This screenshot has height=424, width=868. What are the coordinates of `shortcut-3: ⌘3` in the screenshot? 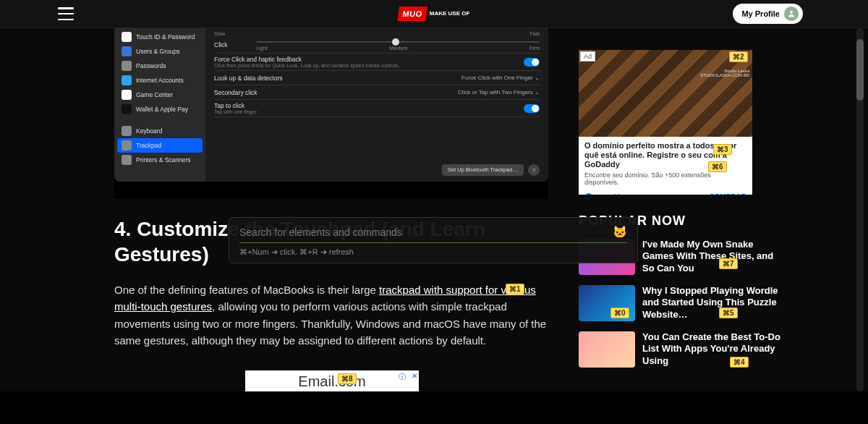 It's located at (723, 149).